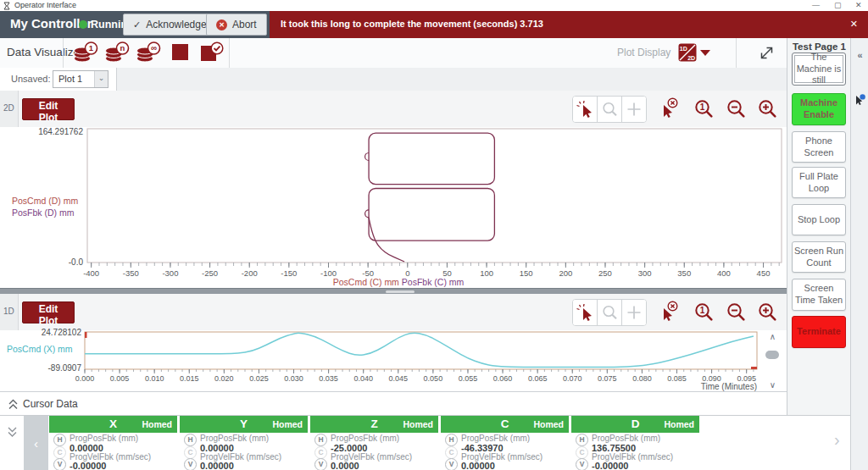  What do you see at coordinates (860, 102) in the screenshot?
I see `cursor-notification-icon` at bounding box center [860, 102].